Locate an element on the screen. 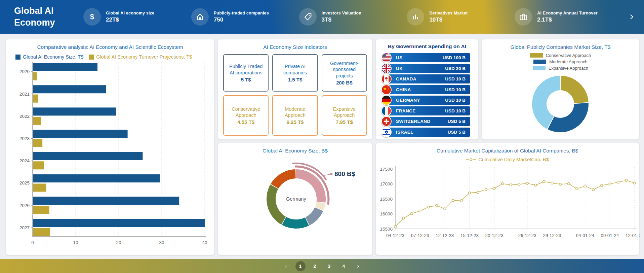 This screenshot has height=273, width=644. legend-label: Conservative Approach is located at coordinates (568, 55).